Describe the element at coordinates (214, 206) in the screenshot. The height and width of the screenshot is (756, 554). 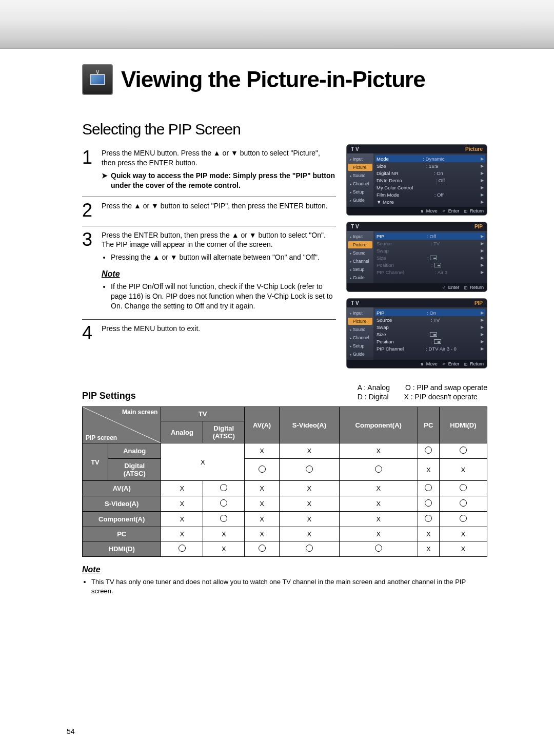
I see `step-text: Press the ▲ or ▼ button to select "PIP",…` at that location.